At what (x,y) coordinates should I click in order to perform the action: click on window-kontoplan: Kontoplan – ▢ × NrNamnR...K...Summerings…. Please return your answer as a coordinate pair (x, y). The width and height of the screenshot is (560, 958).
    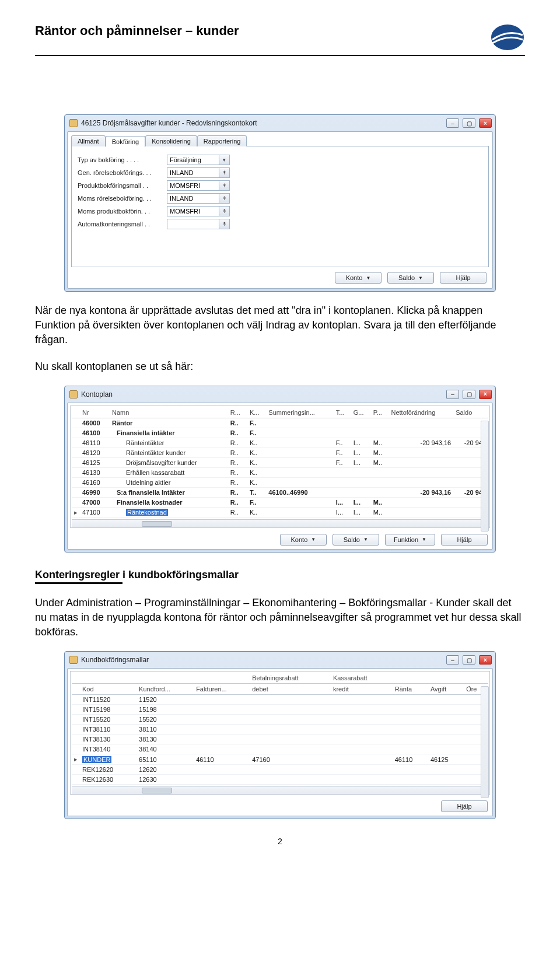
    Looking at the image, I should click on (280, 469).